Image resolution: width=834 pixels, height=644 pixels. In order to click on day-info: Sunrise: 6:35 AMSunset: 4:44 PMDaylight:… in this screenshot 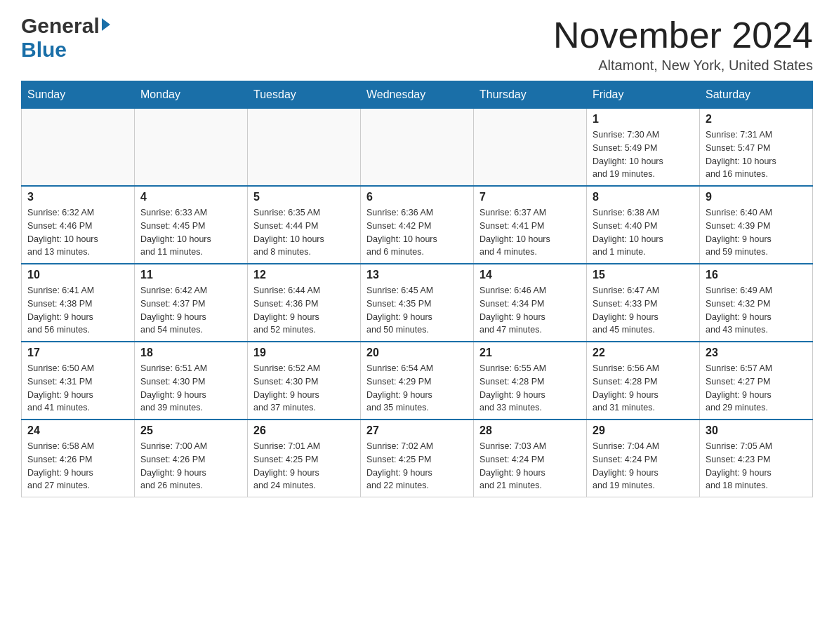, I will do `click(304, 233)`.